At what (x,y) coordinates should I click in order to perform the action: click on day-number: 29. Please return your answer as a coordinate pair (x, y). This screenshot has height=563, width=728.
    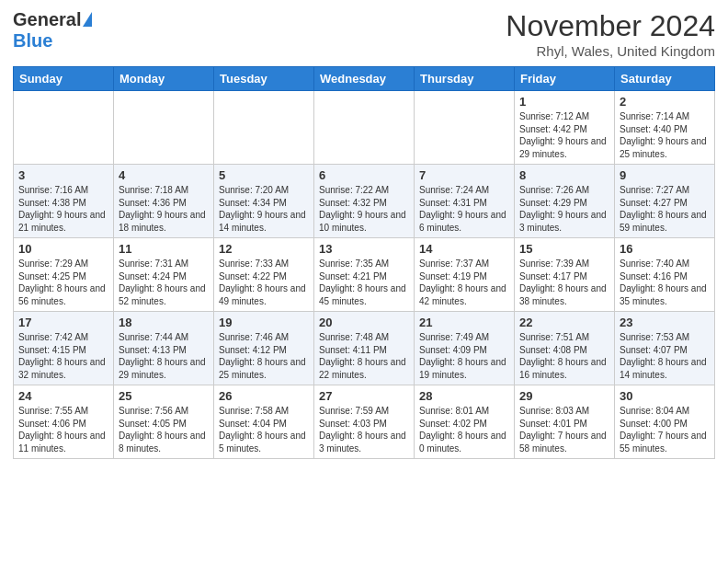
    Looking at the image, I should click on (564, 396).